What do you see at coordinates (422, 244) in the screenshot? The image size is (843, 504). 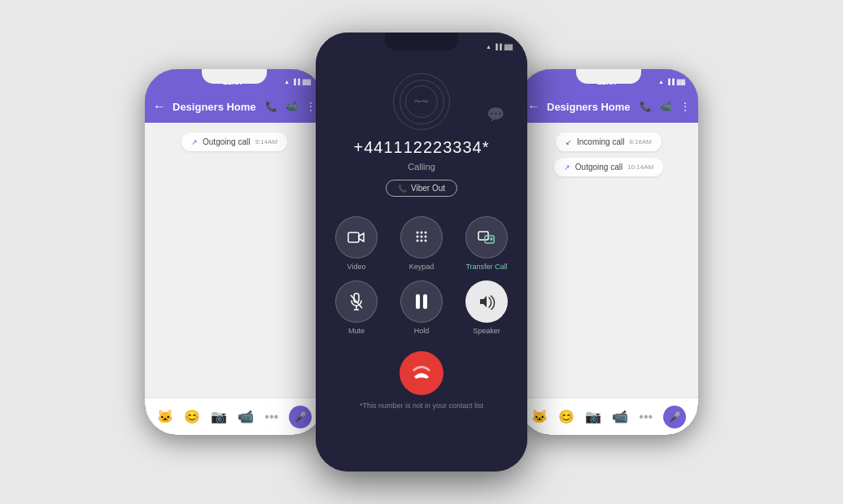 I see `keypad-control: Keypad` at bounding box center [422, 244].